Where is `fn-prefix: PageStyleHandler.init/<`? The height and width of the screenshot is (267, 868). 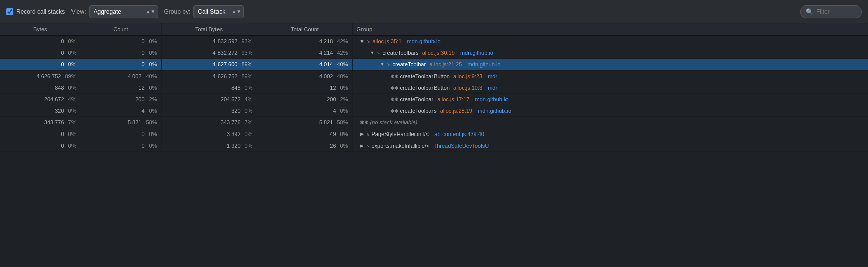
fn-prefix: PageStyleHandler.init/< is located at coordinates (401, 134).